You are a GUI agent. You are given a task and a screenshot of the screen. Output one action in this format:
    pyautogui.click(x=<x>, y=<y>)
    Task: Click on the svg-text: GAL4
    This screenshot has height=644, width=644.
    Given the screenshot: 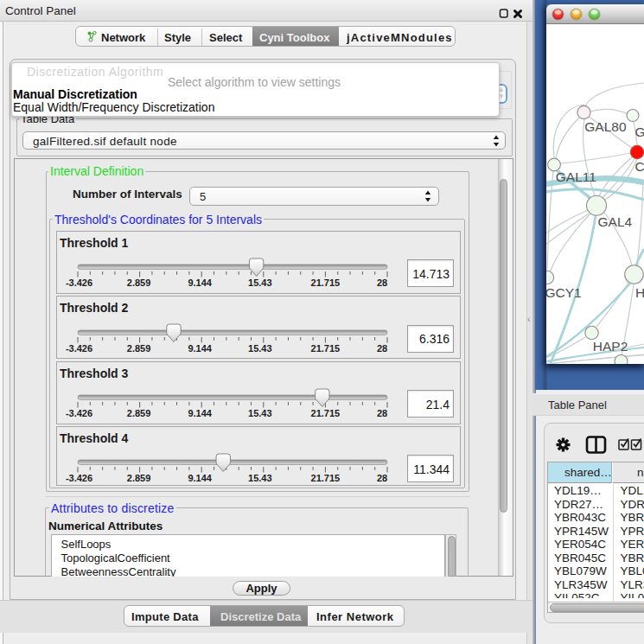 What is the action you would take?
    pyautogui.click(x=615, y=221)
    